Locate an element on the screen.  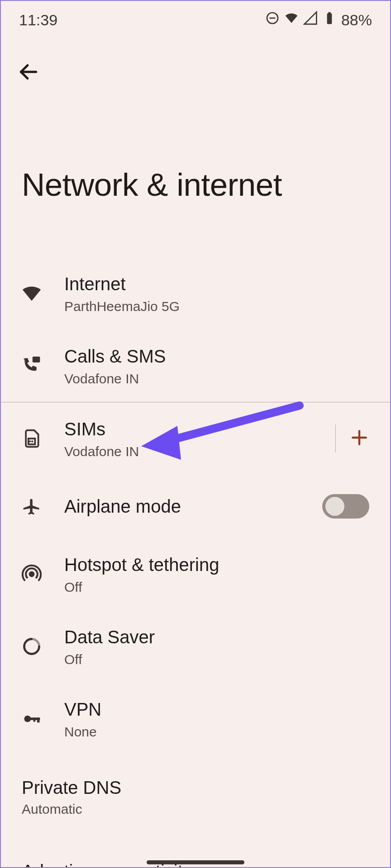
item-title: VPN is located at coordinates (217, 709).